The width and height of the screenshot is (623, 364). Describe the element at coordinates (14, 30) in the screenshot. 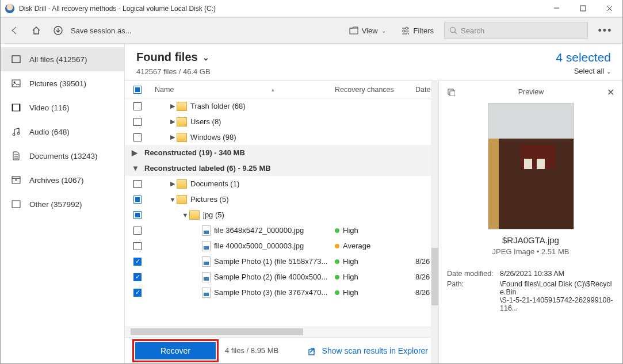

I see `back-button` at that location.